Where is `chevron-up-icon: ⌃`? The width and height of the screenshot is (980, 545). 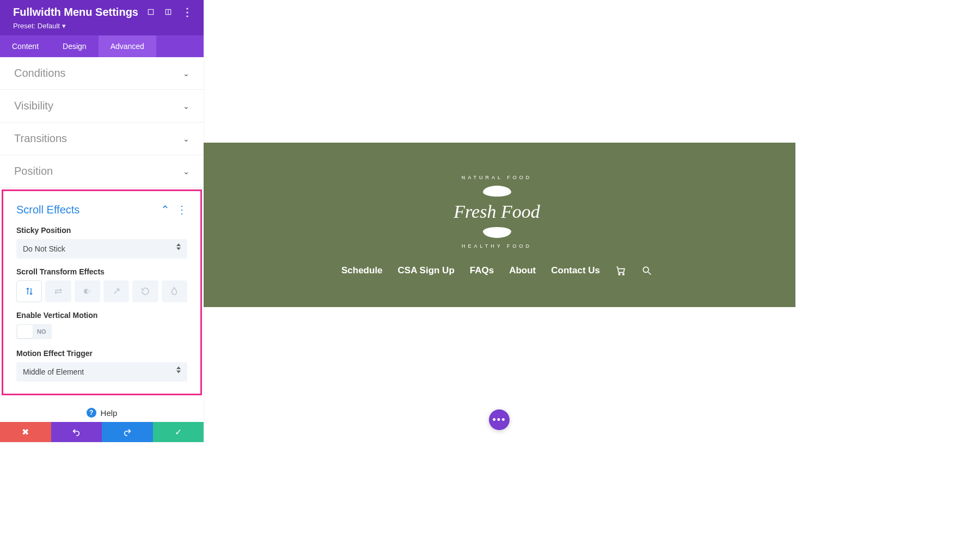 chevron-up-icon: ⌃ is located at coordinates (166, 210).